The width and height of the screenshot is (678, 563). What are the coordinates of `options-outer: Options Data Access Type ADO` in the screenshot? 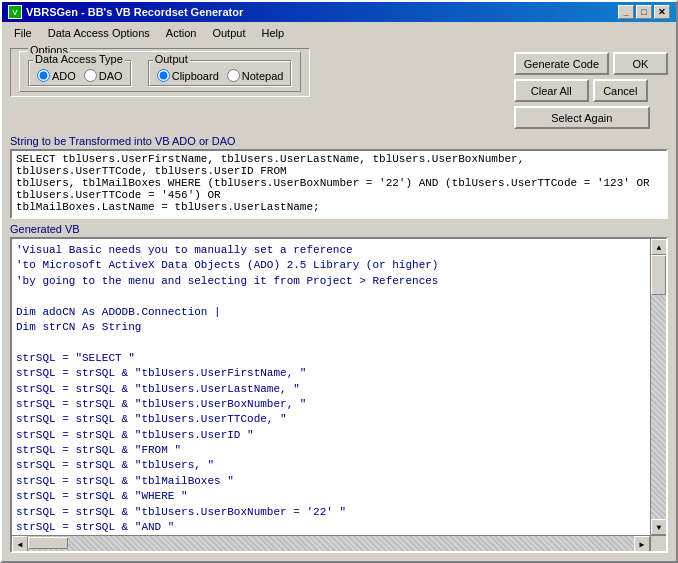 It's located at (160, 72).